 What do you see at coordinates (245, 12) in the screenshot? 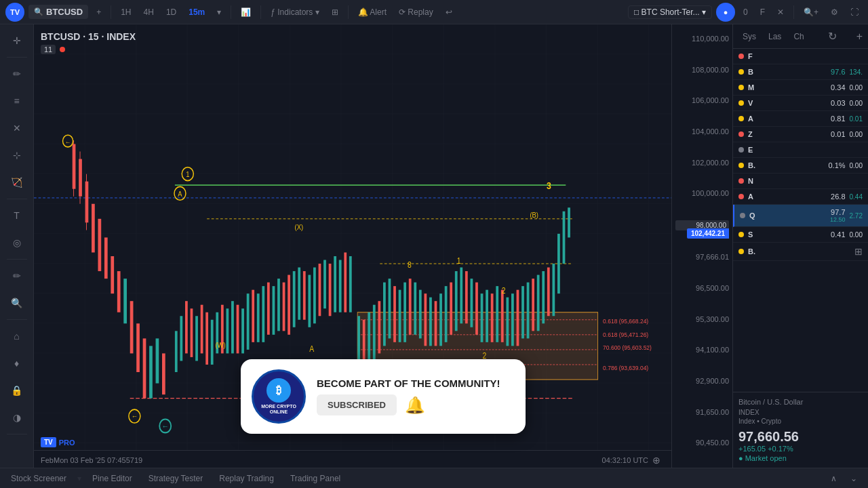
I see `chart-type-button: 📊` at bounding box center [245, 12].